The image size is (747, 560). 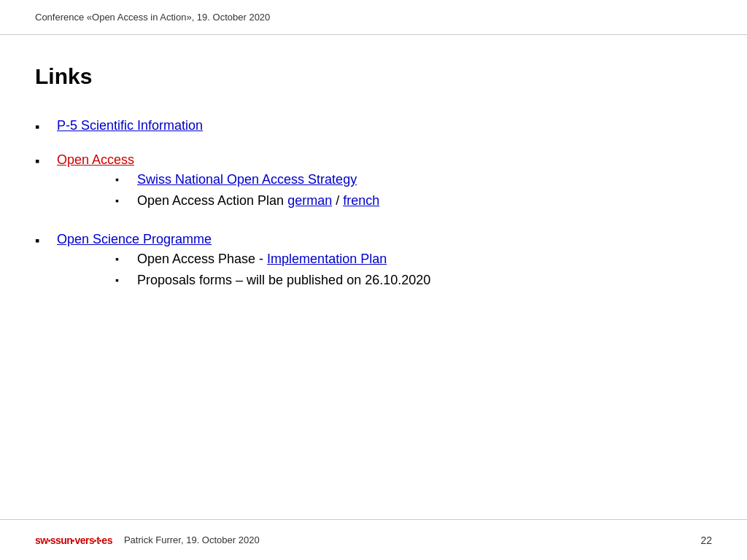 What do you see at coordinates (244, 270) in the screenshot?
I see `open-science-sub-list: ▪ Open Access Phase - Implementation Pla…` at bounding box center [244, 270].